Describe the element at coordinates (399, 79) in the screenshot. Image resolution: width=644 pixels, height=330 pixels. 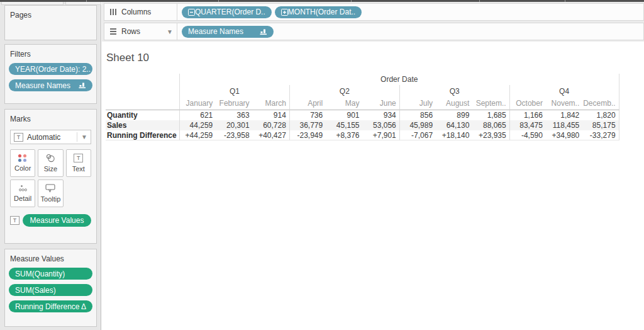
I see `column-dimension-header: Order Date` at that location.